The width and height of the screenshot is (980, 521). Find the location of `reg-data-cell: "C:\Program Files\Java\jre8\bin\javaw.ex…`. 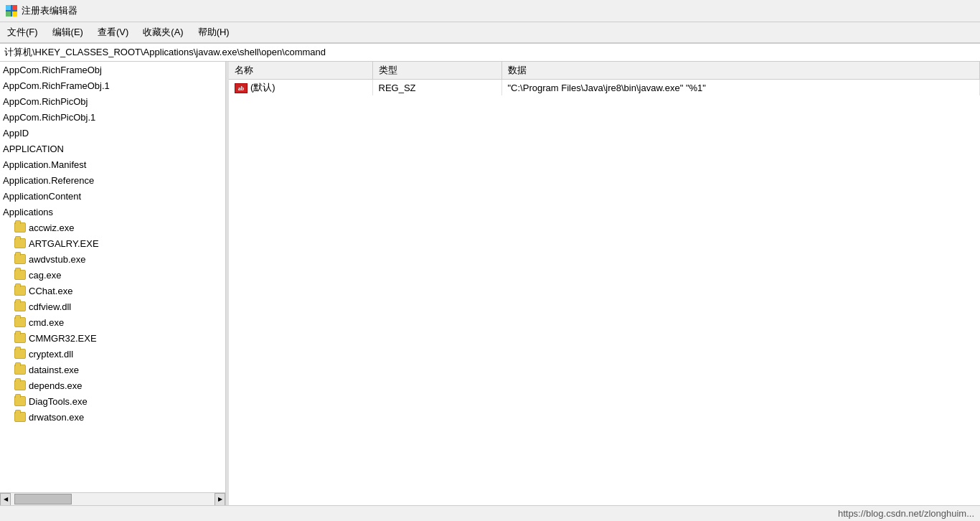

reg-data-cell: "C:\Program Files\Java\jre8\bin\javaw.ex… is located at coordinates (740, 88).